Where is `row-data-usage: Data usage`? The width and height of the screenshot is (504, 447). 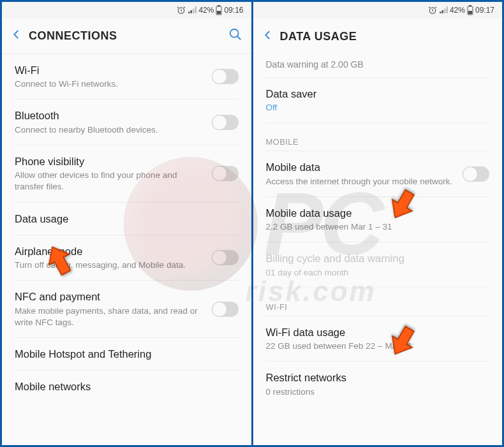
row-data-usage: Data usage is located at coordinates (126, 219).